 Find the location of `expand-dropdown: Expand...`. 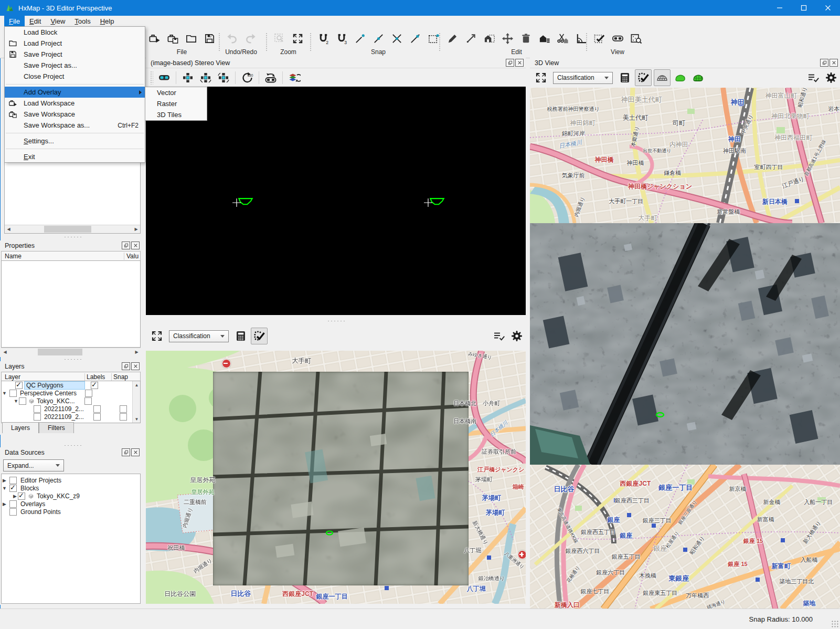

expand-dropdown: Expand... is located at coordinates (34, 465).